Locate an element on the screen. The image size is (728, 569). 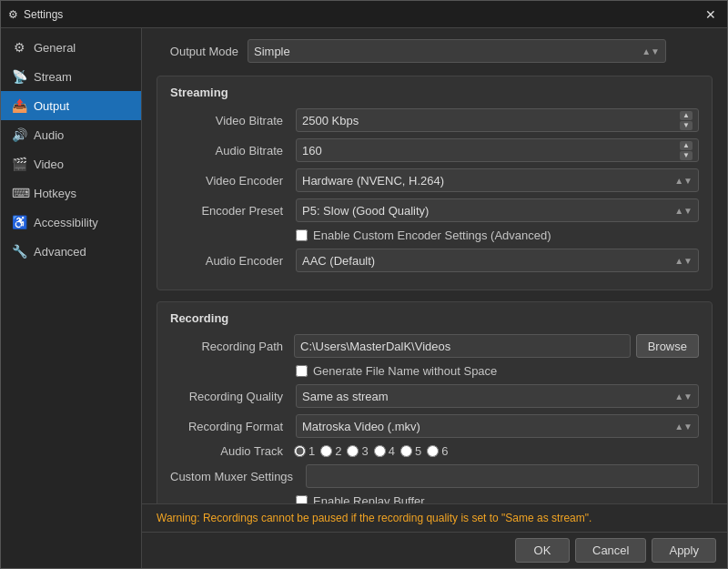
audio-track-label: Audio Track is located at coordinates (229, 452).